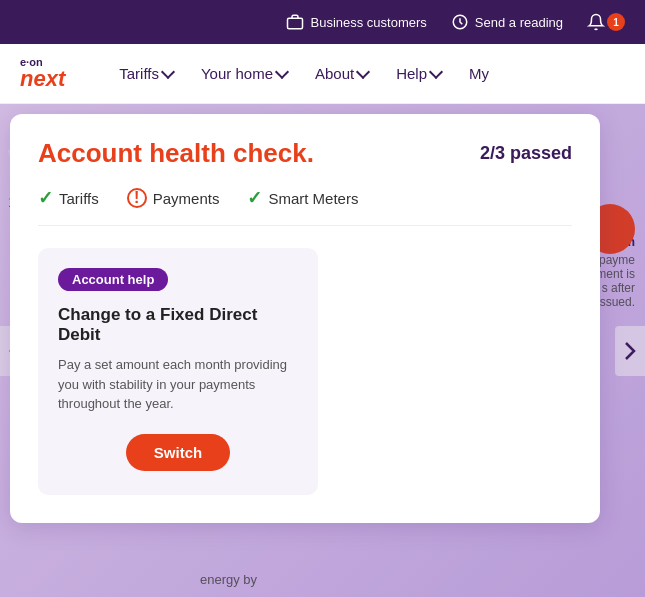 This screenshot has width=645, height=597. I want to click on send-reading-link: Send a reading, so click(507, 22).